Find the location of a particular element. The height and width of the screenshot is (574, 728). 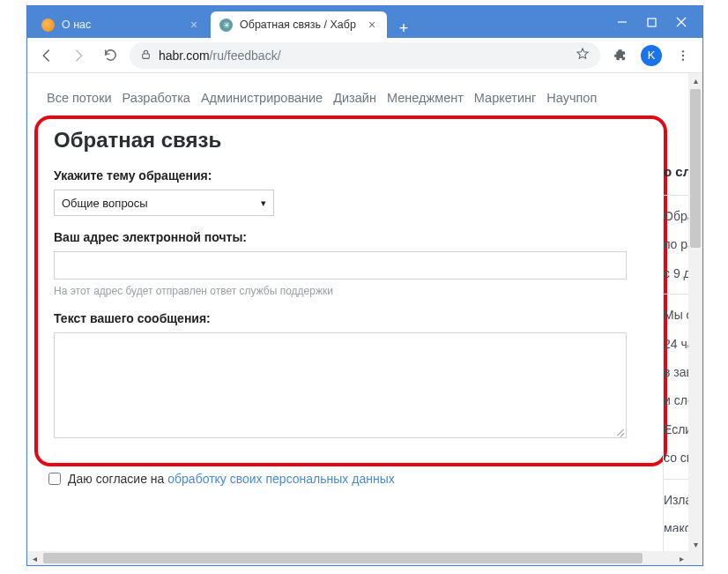

scroll-left-icon: ◂ is located at coordinates (34, 558).